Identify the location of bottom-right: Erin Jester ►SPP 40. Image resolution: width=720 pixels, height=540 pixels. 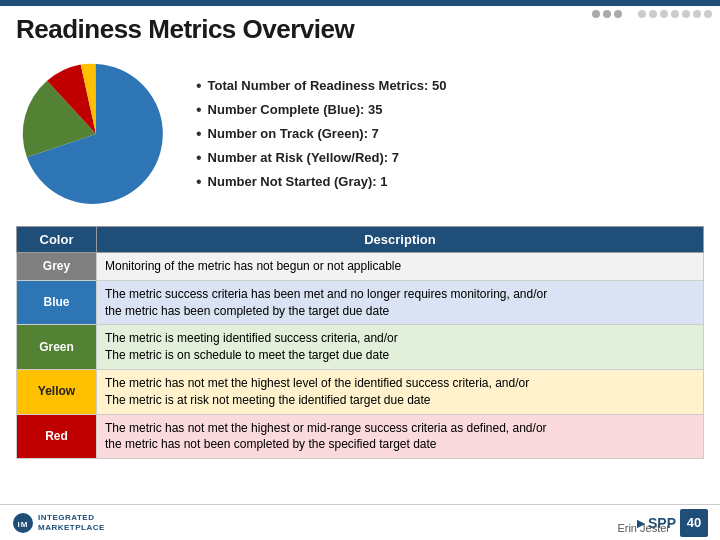
(671, 523).